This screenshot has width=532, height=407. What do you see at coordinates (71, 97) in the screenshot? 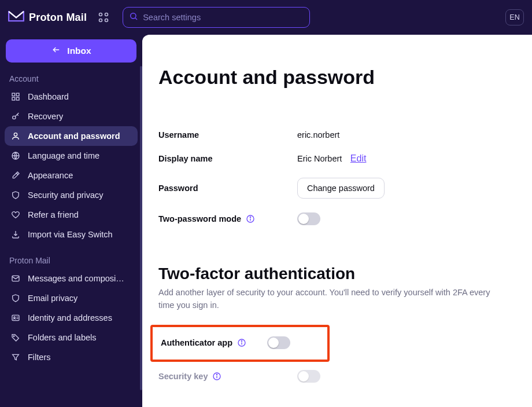
I see `sidebar-item-dashboard: Dashboard` at bounding box center [71, 97].